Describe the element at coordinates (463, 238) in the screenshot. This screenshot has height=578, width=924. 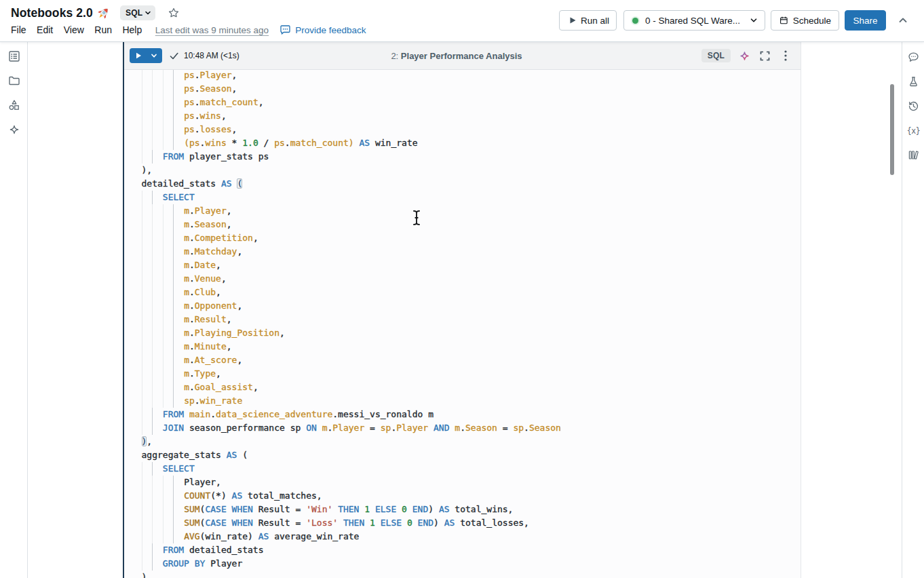
I see `code-line: m.Competition,` at that location.